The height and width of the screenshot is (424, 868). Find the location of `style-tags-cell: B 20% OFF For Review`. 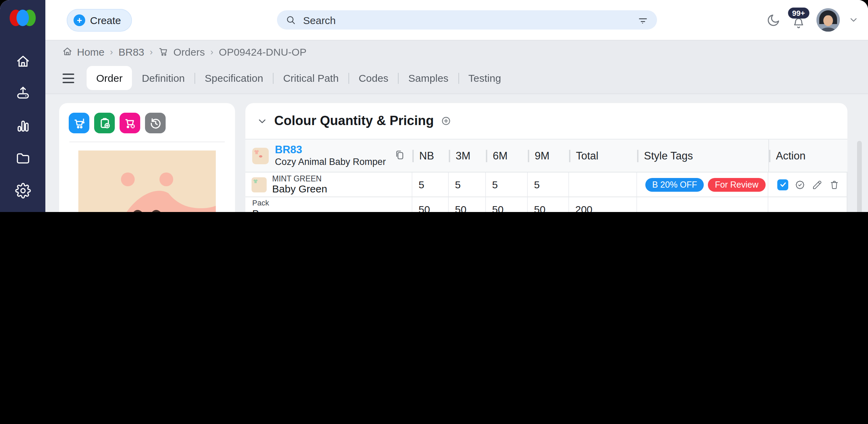

style-tags-cell: B 20% OFF For Review is located at coordinates (703, 185).